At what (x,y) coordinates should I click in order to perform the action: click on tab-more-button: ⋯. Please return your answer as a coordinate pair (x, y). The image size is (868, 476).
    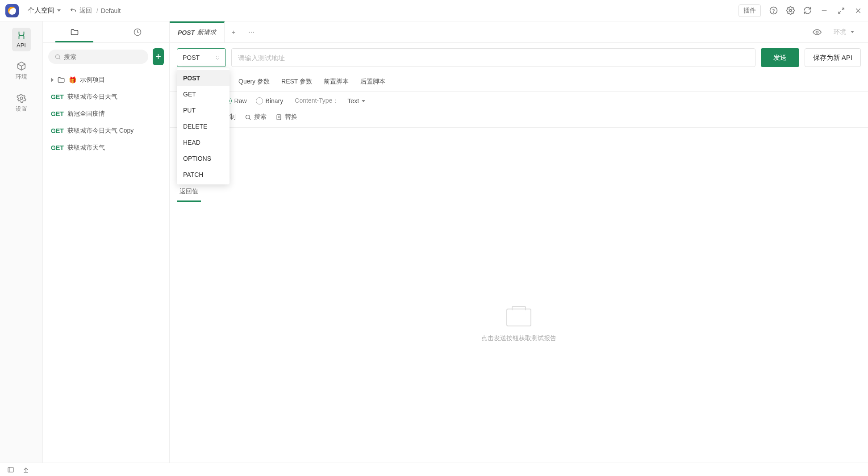
    Looking at the image, I should click on (251, 32).